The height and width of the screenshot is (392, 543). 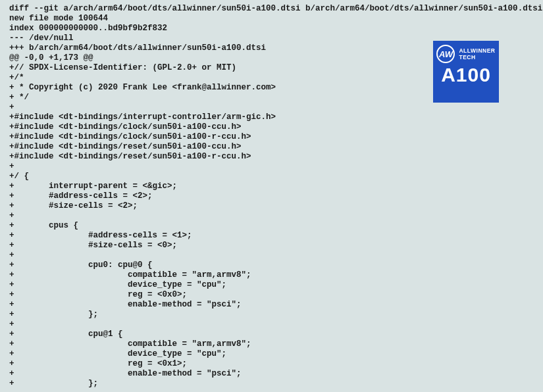 What do you see at coordinates (477, 51) in the screenshot?
I see `logo-brand-line1: ALLWINNER` at bounding box center [477, 51].